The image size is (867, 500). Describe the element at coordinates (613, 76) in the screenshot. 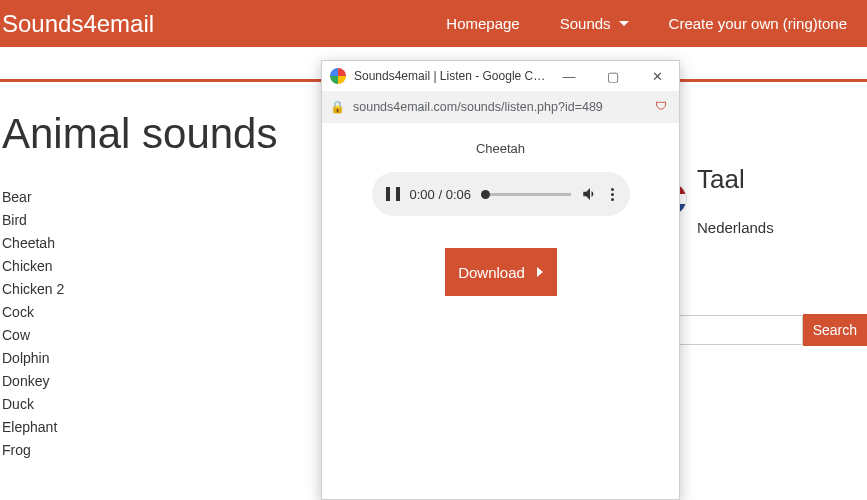

I see `window-maximize-button: ▢` at that location.